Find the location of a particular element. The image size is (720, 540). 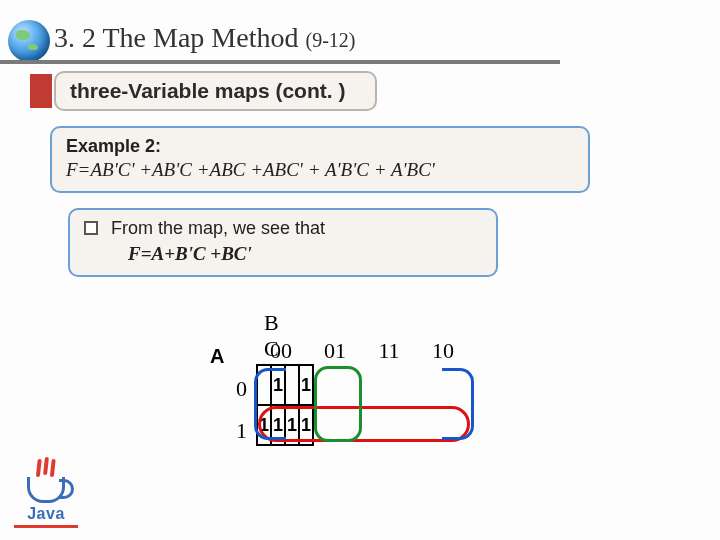

kmap-group-bcprime-right is located at coordinates (458, 404).